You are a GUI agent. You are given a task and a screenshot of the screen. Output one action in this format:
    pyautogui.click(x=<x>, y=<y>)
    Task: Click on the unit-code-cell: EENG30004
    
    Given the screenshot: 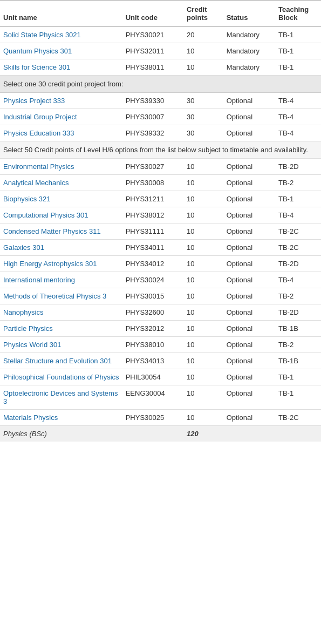 What is the action you would take?
    pyautogui.click(x=153, y=397)
    